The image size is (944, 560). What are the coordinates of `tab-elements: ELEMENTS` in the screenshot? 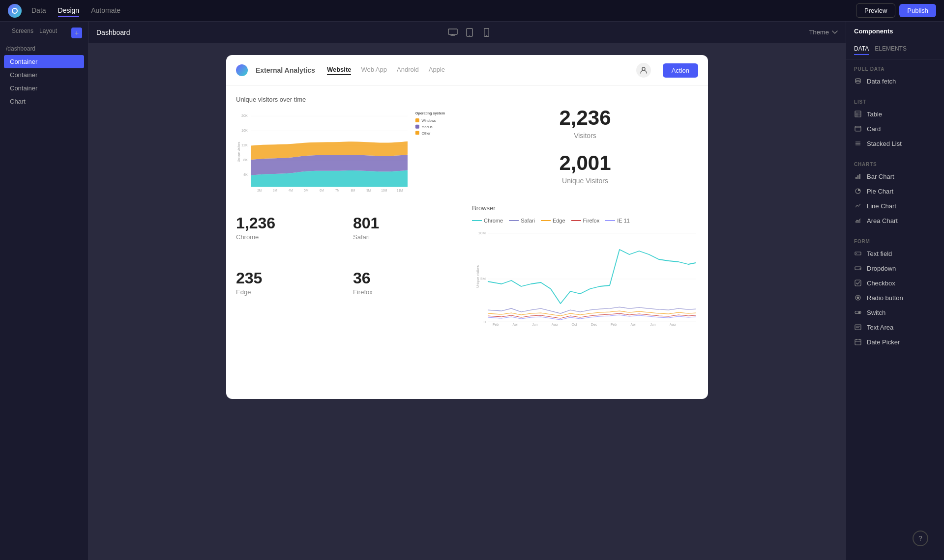 It's located at (891, 50).